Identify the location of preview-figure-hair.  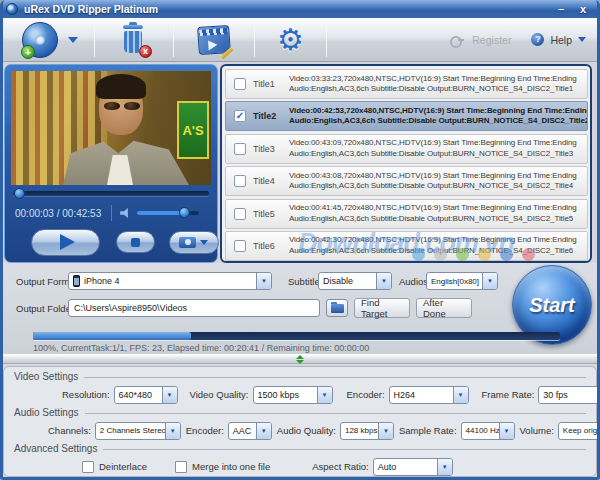
(121, 86).